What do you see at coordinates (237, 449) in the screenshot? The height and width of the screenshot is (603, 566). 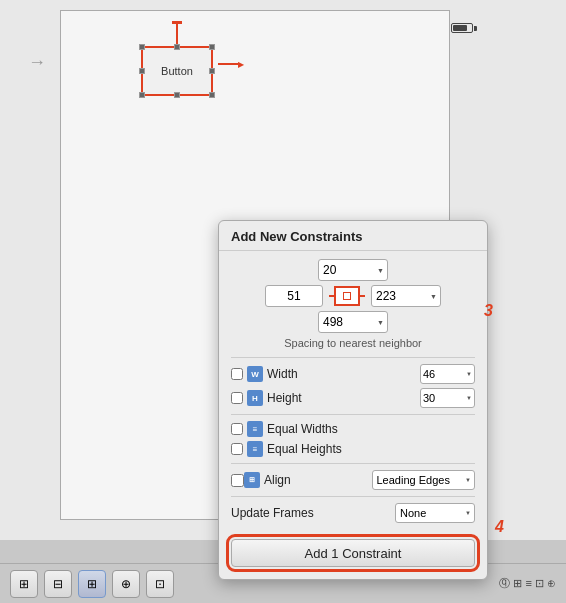 I see `equal-heights-checkbox` at bounding box center [237, 449].